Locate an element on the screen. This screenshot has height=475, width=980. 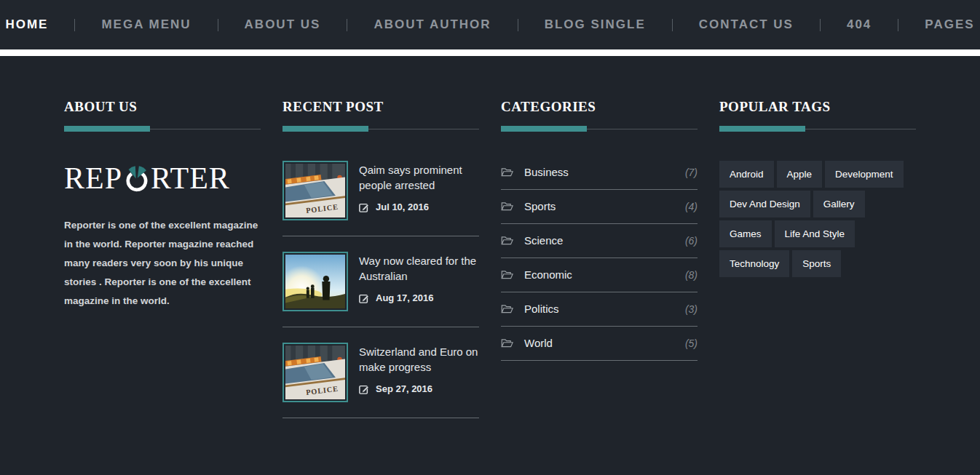
nav-item-about-author: ABOUT AUTHOR is located at coordinates (432, 25).